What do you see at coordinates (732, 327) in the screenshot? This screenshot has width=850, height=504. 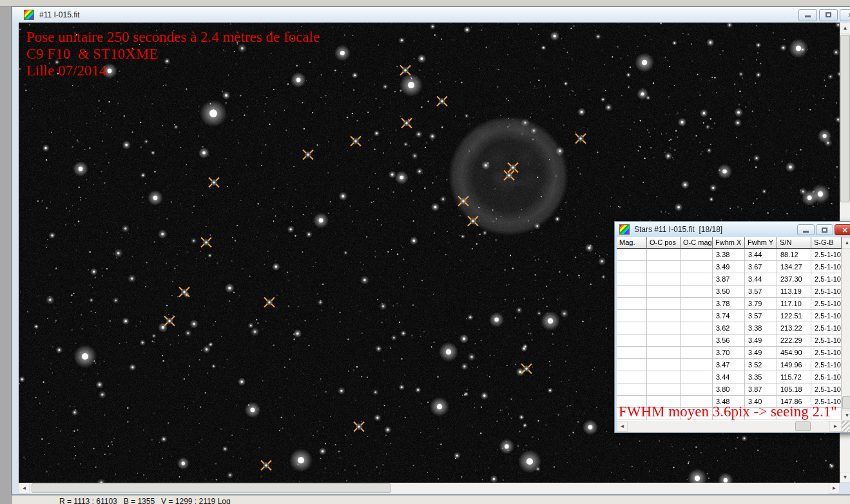 I see `stars-window: Stars #11 I-015.fit [18/18] ✕ Mag. O-C p…` at bounding box center [732, 327].